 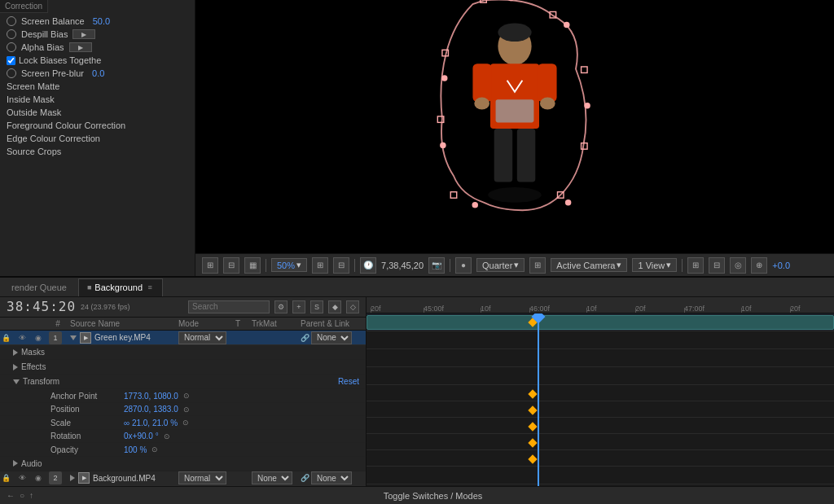 What do you see at coordinates (98, 21) in the screenshot?
I see `screen-balance-item: Screen Balance 50.0` at bounding box center [98, 21].